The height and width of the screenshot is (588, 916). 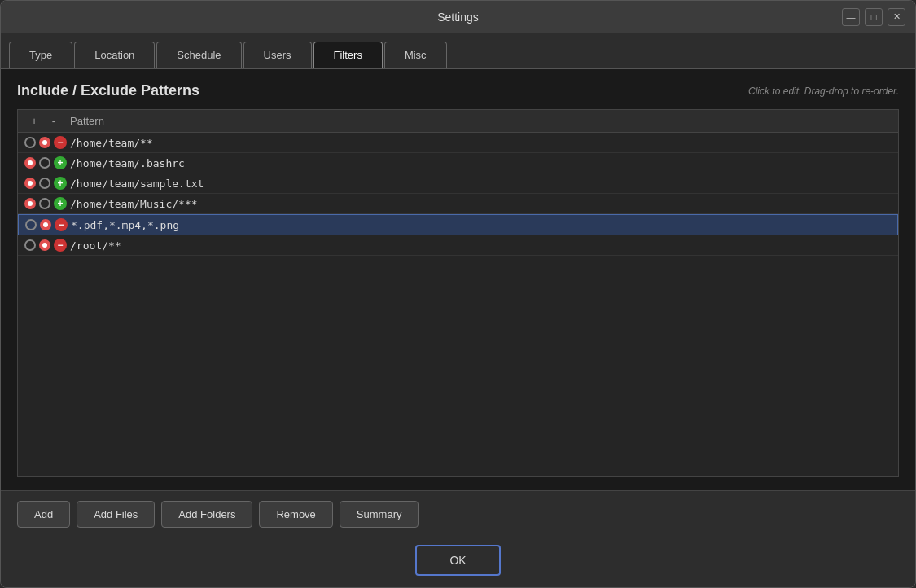 I want to click on pattern-row: +/home/team/sample.txt, so click(x=458, y=184).